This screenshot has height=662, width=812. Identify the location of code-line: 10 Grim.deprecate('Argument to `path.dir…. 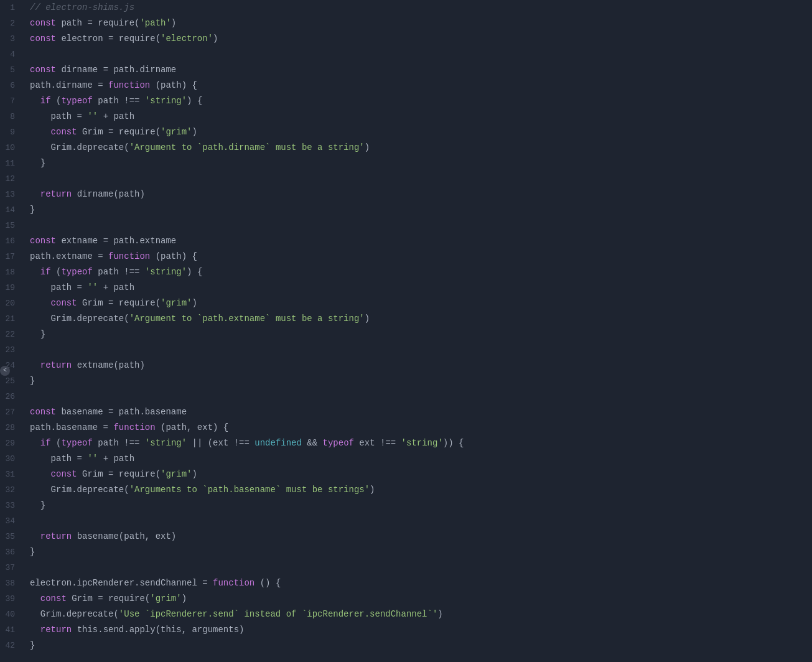
(406, 148).